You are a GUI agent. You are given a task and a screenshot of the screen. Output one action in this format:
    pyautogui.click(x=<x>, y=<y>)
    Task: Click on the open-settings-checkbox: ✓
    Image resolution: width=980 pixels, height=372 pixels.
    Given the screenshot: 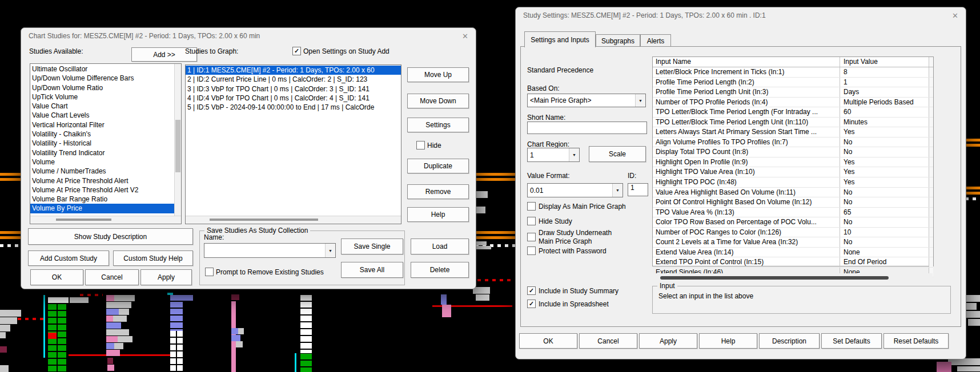 What is the action you would take?
    pyautogui.click(x=297, y=51)
    